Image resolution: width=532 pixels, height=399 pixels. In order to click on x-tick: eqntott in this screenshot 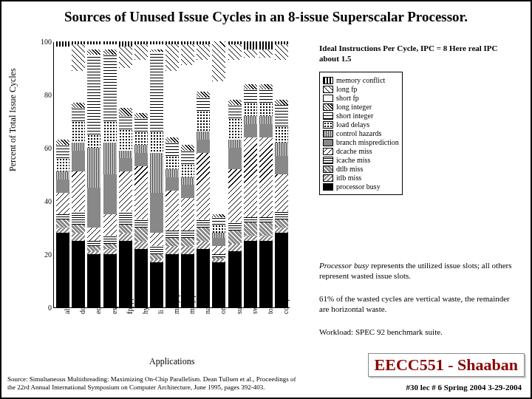, I will do `click(98, 304)`.